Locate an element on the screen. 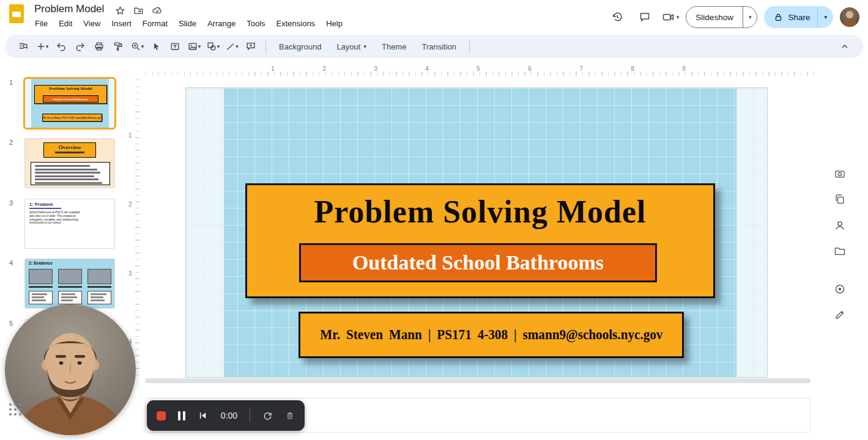 This screenshot has height=440, width=868. thumb-side-strip is located at coordinates (28, 103).